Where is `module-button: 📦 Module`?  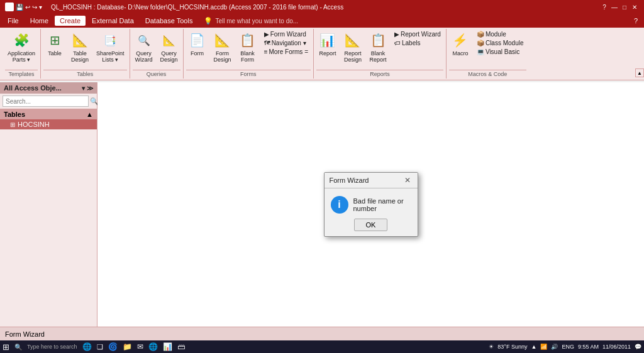 module-button: 📦 Module is located at coordinates (501, 34).